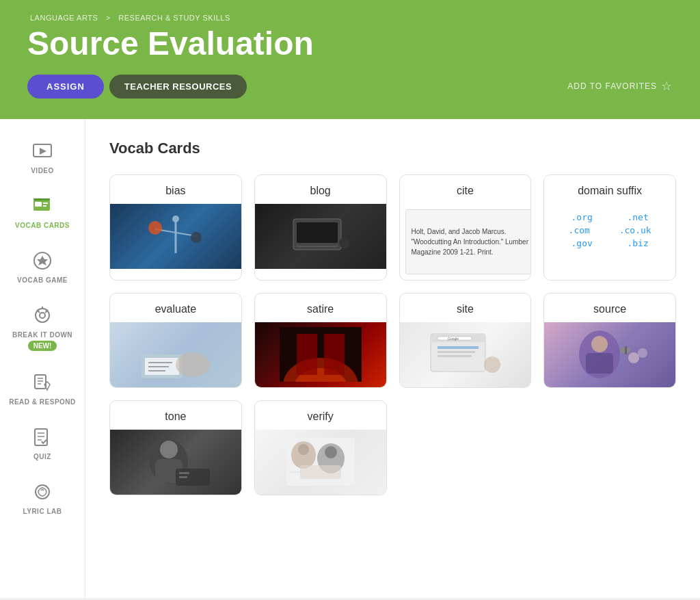 The height and width of the screenshot is (600, 700). What do you see at coordinates (637, 244) in the screenshot?
I see `domain-biz: .biz` at bounding box center [637, 244].